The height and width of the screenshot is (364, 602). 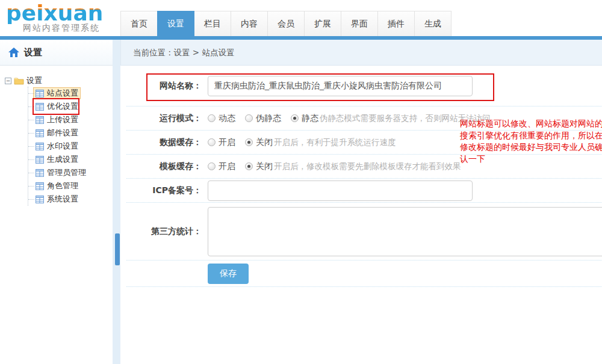 What do you see at coordinates (70, 159) in the screenshot?
I see `sidebar-item-generate-settings: 生成设置` at bounding box center [70, 159].